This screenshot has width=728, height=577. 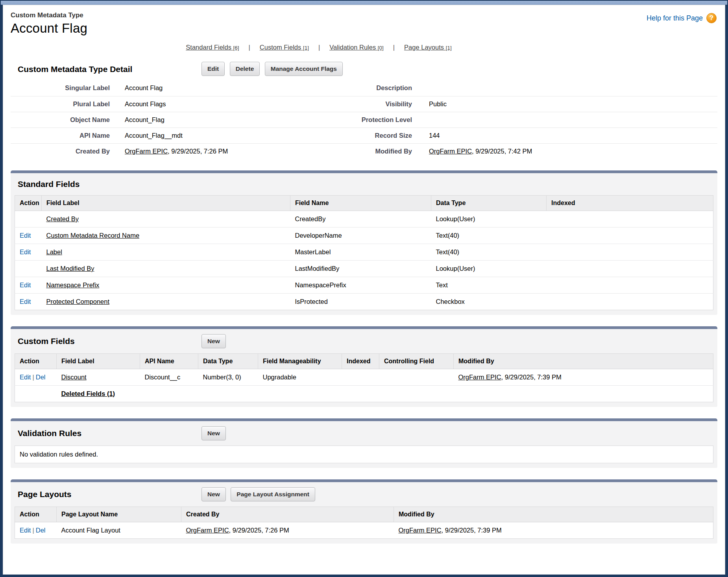 I want to click on detail-value-plural-label: Account Flags, so click(x=209, y=104).